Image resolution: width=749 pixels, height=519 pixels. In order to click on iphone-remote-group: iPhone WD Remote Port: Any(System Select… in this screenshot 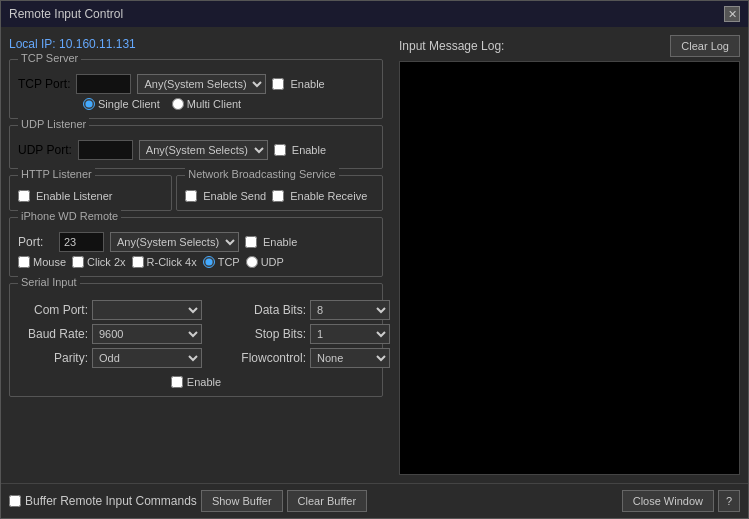, I will do `click(196, 247)`.